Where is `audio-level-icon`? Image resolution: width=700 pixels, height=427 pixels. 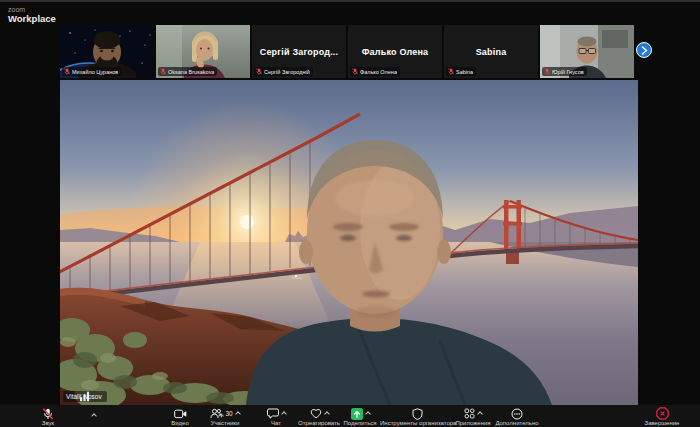
audio-level-icon is located at coordinates (85, 396).